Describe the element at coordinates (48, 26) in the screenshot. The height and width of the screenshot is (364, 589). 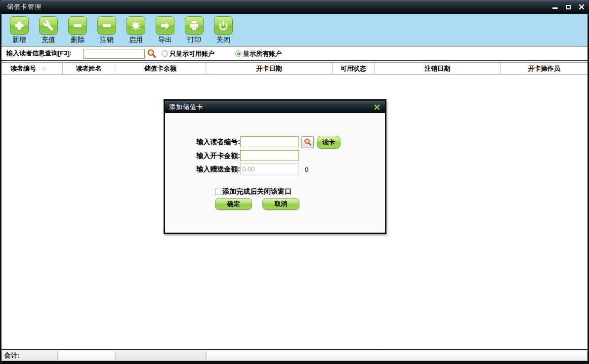
I see `wrench-icon` at that location.